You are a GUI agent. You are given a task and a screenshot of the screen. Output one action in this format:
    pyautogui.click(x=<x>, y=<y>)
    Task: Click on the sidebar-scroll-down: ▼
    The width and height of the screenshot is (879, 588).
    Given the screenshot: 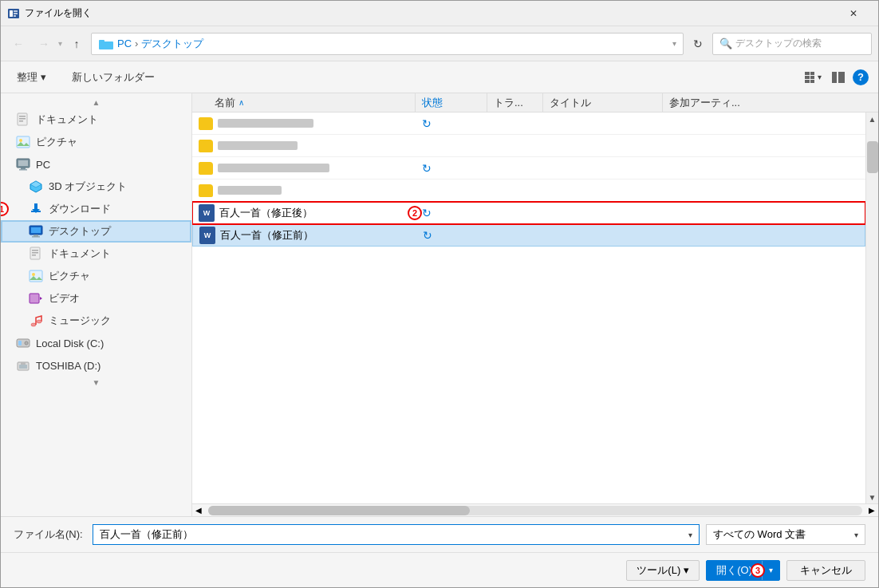 What is the action you would take?
    pyautogui.click(x=96, y=383)
    